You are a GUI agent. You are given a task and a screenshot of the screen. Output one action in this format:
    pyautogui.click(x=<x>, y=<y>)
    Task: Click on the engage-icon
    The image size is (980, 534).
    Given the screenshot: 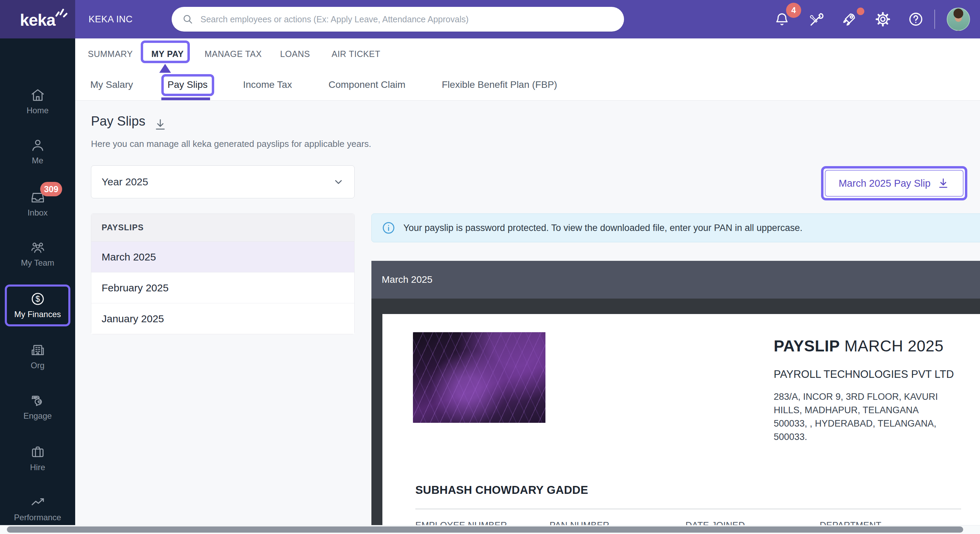 What is the action you would take?
    pyautogui.click(x=38, y=400)
    